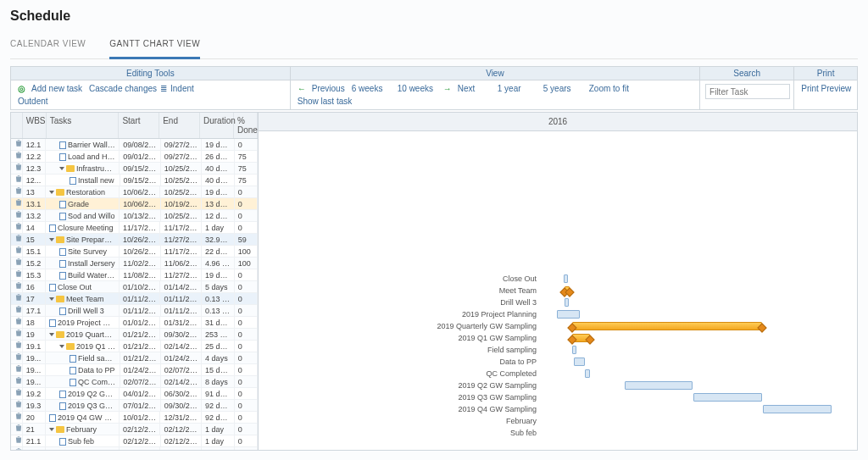 The image size is (868, 460). What do you see at coordinates (83, 311) in the screenshot?
I see `cell-task: Drill Well 3` at bounding box center [83, 311].